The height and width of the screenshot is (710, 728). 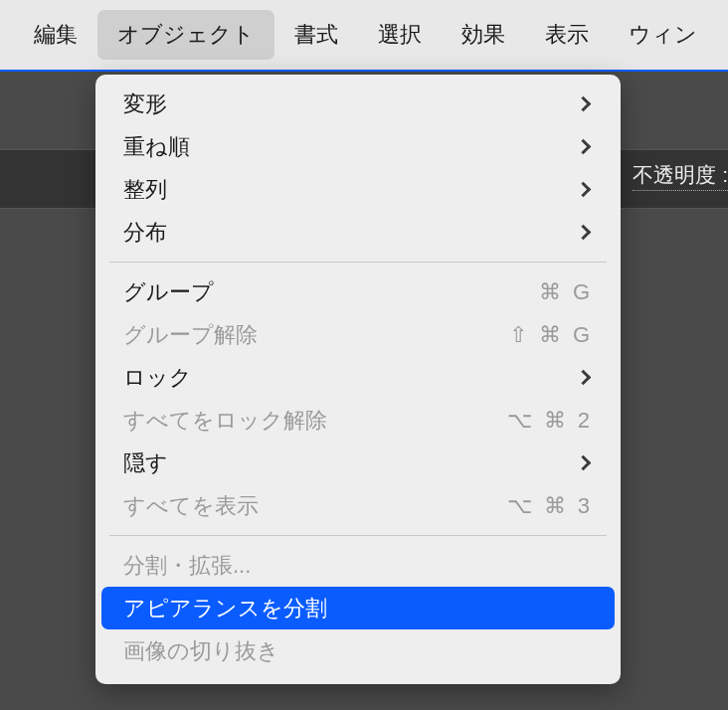 What do you see at coordinates (358, 420) in the screenshot?
I see `menu-unlock-all: すべてをロック解除 ⌥ ⌘ 2` at bounding box center [358, 420].